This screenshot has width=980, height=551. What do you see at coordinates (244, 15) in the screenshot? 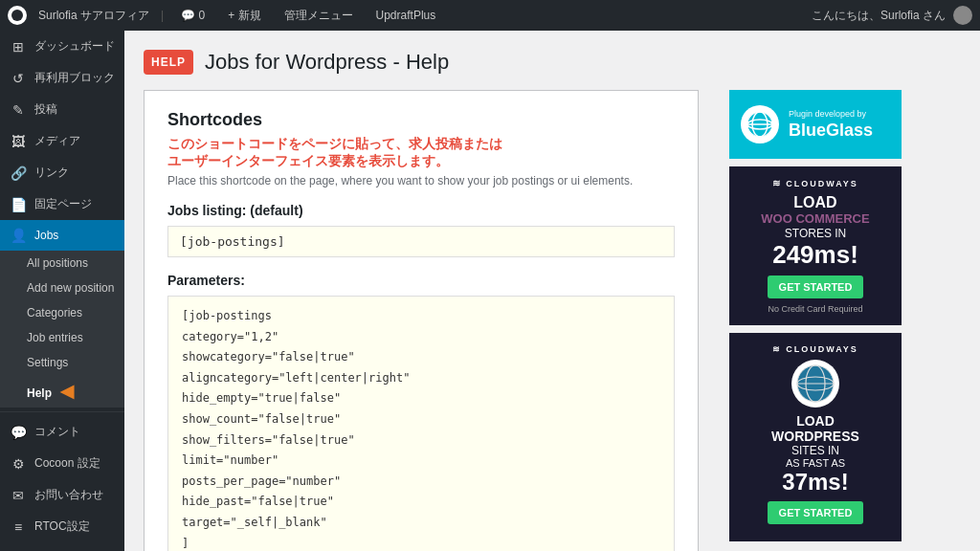
I see `new-post-button: + 新規` at bounding box center [244, 15].